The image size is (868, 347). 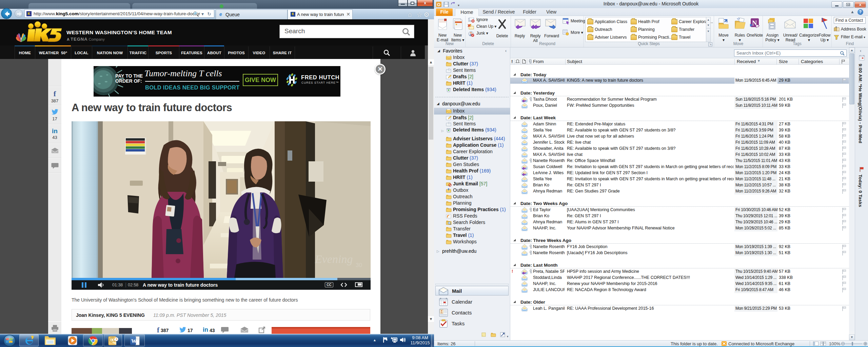 What do you see at coordinates (134, 341) in the screenshot?
I see `svg-text: W` at bounding box center [134, 341].